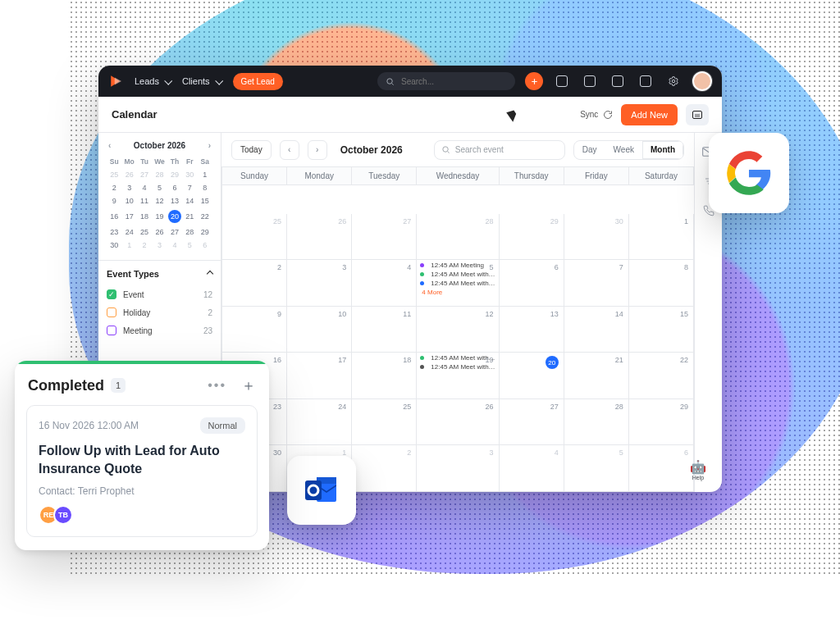  Describe the element at coordinates (110, 146) in the screenshot. I see `mini-prev: ‹` at that location.